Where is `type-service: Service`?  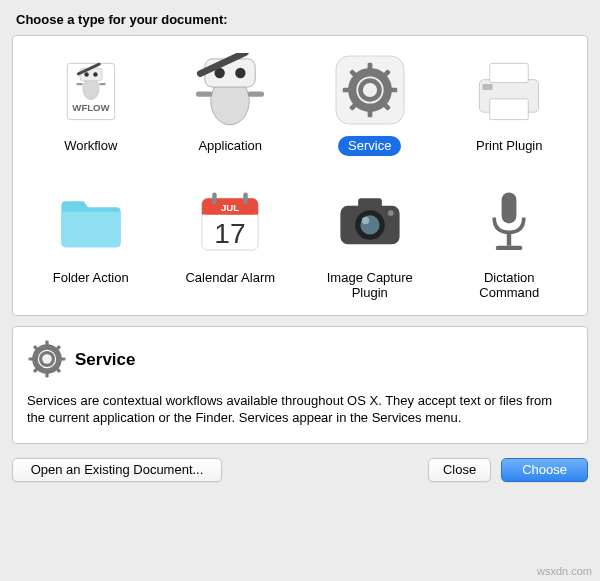
type-service: Service is located at coordinates (370, 103).